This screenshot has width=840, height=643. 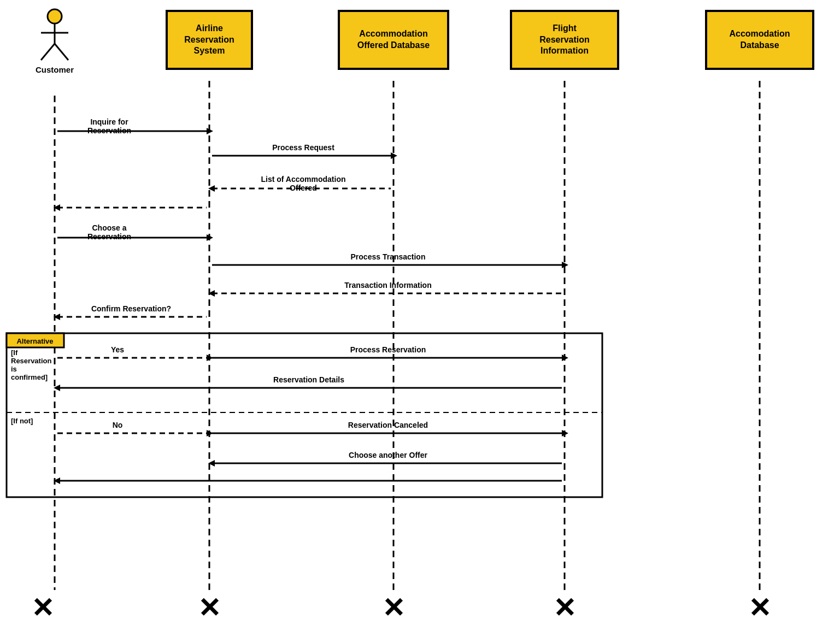 What do you see at coordinates (209, 40) in the screenshot?
I see `actor-ars-label: Airline Reservation System` at bounding box center [209, 40].